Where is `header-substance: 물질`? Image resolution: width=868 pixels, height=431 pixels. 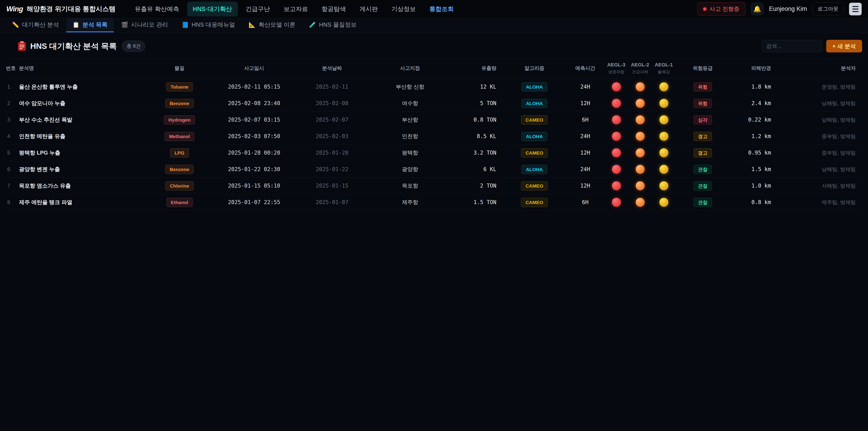
header-substance: 물질 is located at coordinates (179, 69).